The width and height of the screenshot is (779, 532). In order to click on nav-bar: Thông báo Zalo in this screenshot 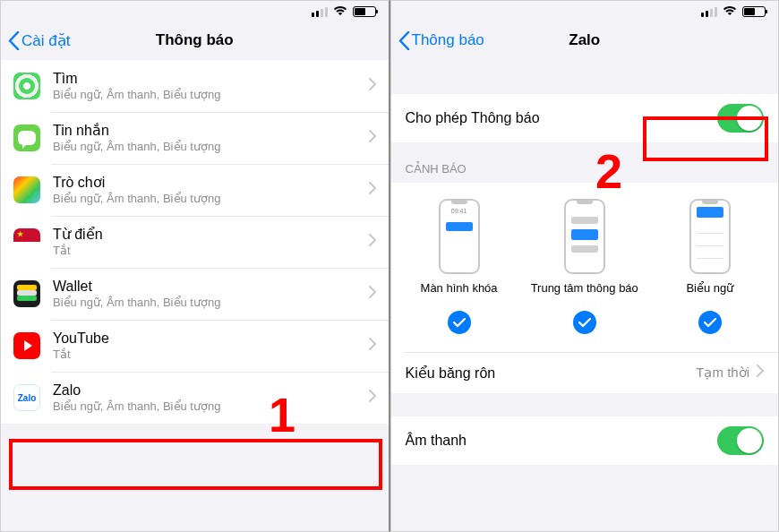, I will do `click(586, 40)`.